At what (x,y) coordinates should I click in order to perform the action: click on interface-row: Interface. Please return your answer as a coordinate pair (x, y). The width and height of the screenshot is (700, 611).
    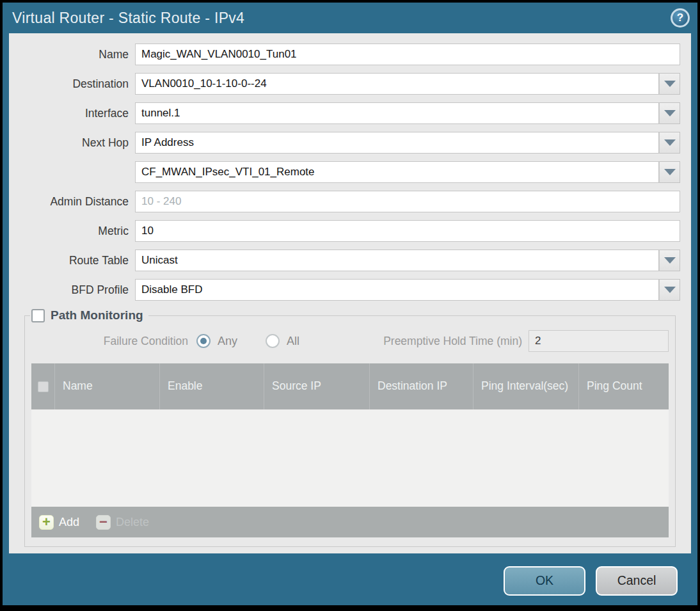
    Looking at the image, I should click on (350, 113).